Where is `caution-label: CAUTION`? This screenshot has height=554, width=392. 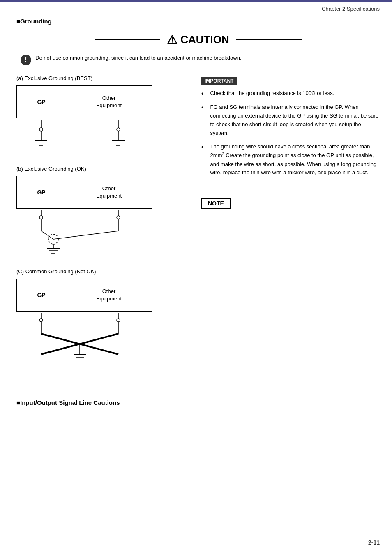 caution-label: CAUTION is located at coordinates (205, 39).